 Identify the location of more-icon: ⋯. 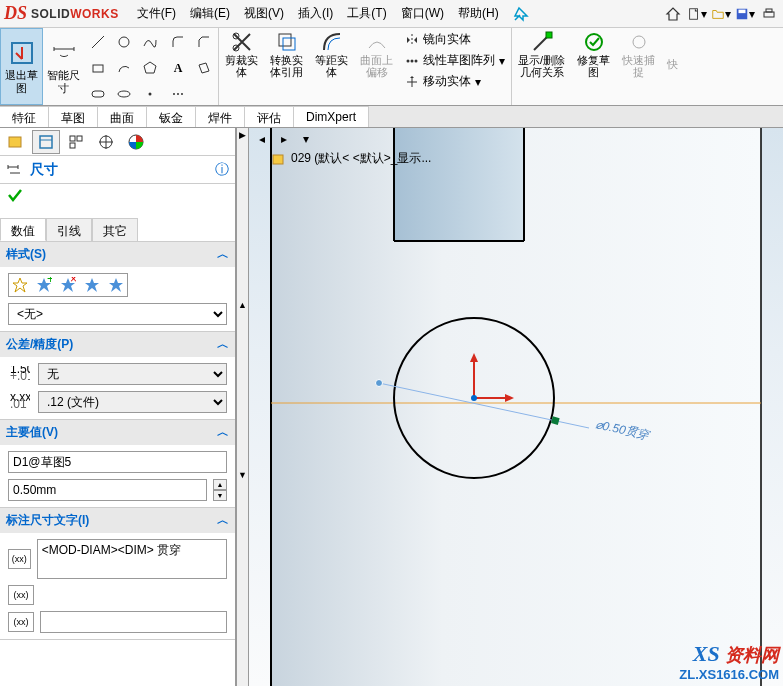
(178, 94).